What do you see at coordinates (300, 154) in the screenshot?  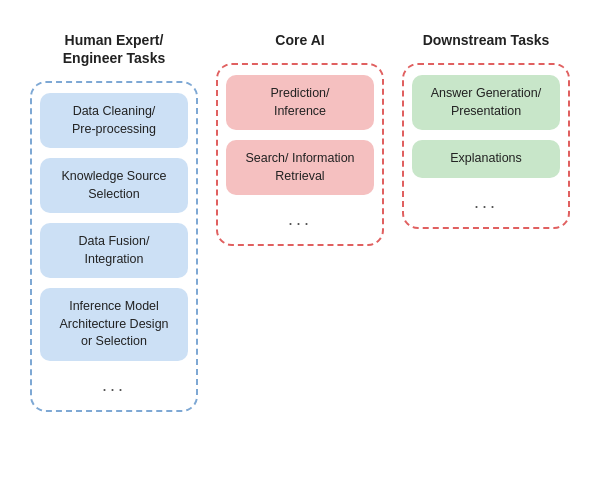 I see `column-box-middle: Prediction/ InferenceSearch/ Information…` at bounding box center [300, 154].